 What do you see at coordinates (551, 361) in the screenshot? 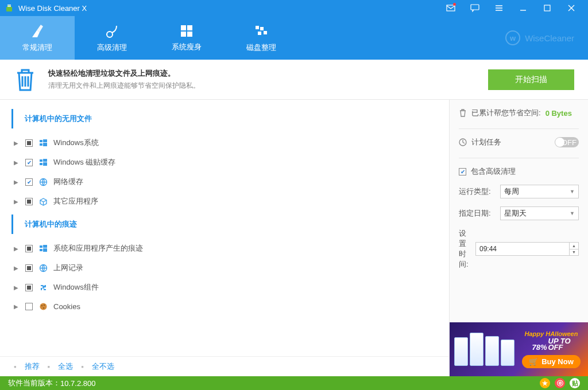
I see `buy-now-button: 🛒Buy Now` at bounding box center [551, 361].